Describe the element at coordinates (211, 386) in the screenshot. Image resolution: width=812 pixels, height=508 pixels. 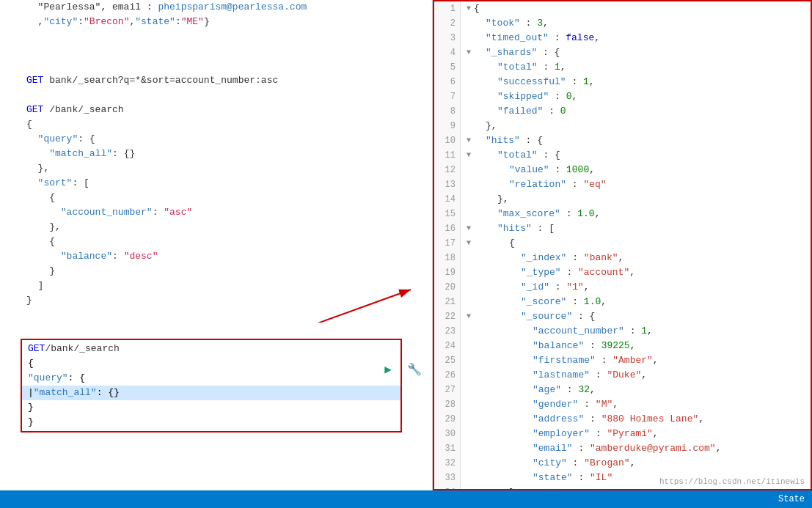
I see `query-box: GET /bank/_search { "query": { | "match_…` at that location.